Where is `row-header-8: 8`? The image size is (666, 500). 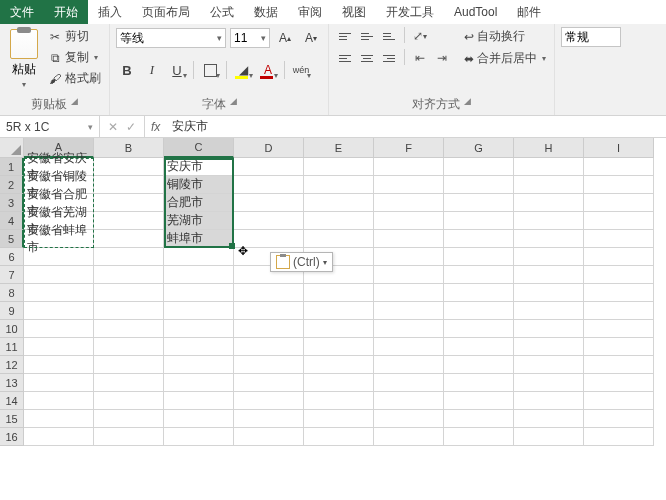 row-header-8: 8 is located at coordinates (12, 293).